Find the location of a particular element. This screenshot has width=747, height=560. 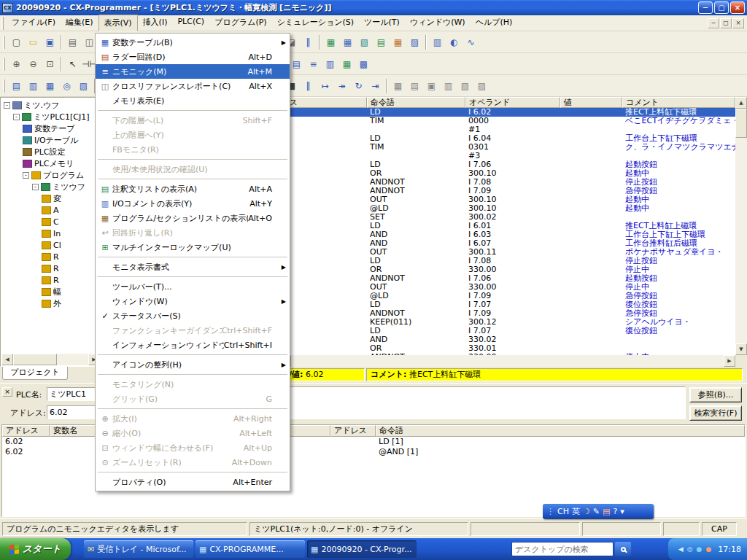

plc-settings-icon: ▧ is located at coordinates (365, 42).